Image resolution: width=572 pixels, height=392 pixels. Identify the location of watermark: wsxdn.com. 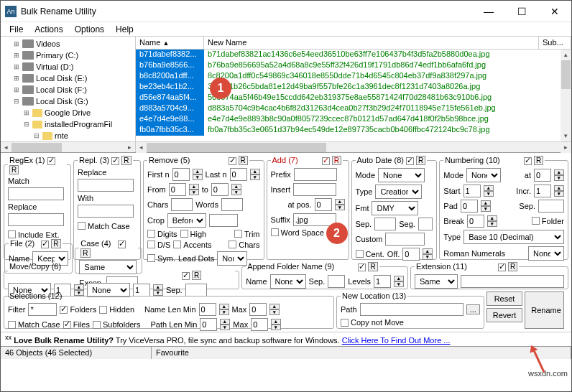
(548, 373).